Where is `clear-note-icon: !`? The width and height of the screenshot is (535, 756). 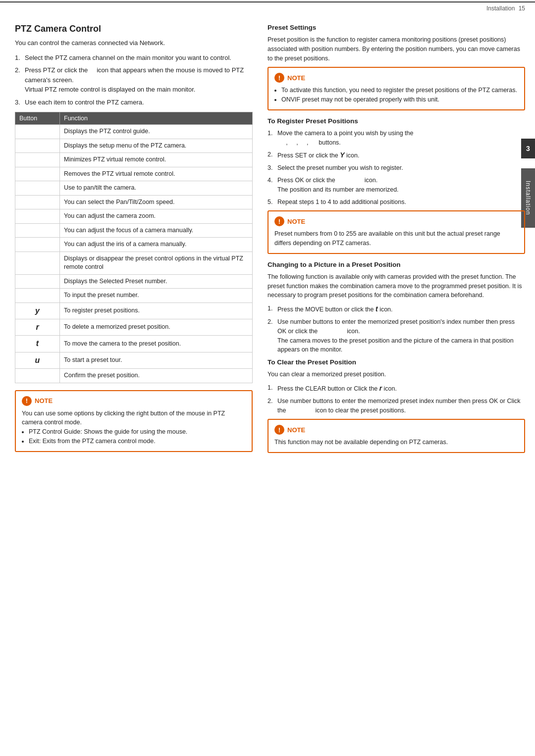
clear-note-icon: ! is located at coordinates (279, 430).